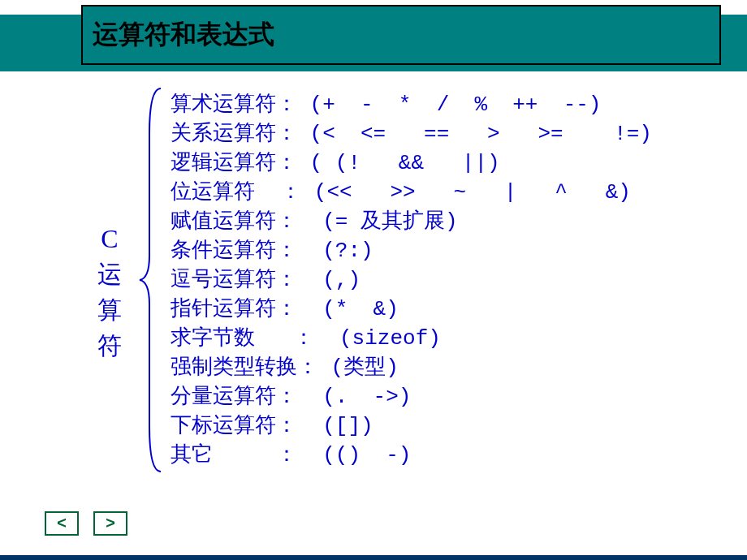 The width and height of the screenshot is (747, 560). Describe the element at coordinates (451, 280) in the screenshot. I see `list-item: 逗号运算符： (,)` at that location.